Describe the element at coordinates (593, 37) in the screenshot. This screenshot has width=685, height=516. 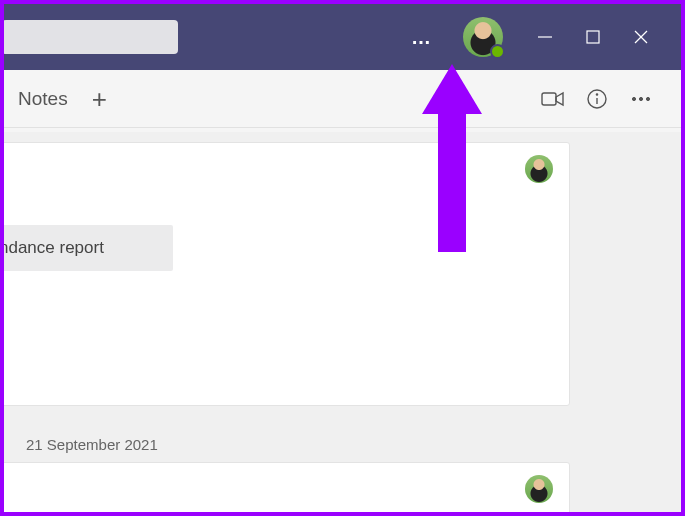
I see `maximize-button` at that location.